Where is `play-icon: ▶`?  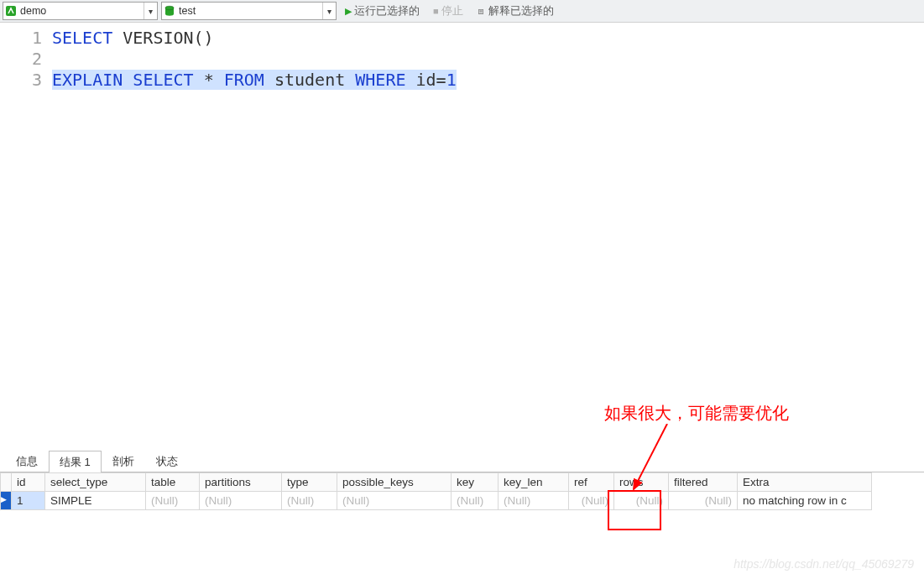 play-icon: ▶ is located at coordinates (348, 12).